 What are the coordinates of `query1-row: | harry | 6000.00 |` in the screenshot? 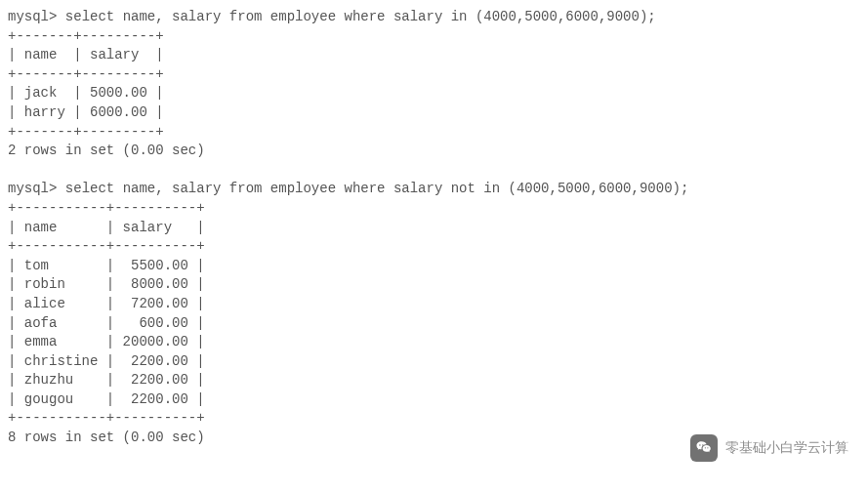 It's located at (434, 113).